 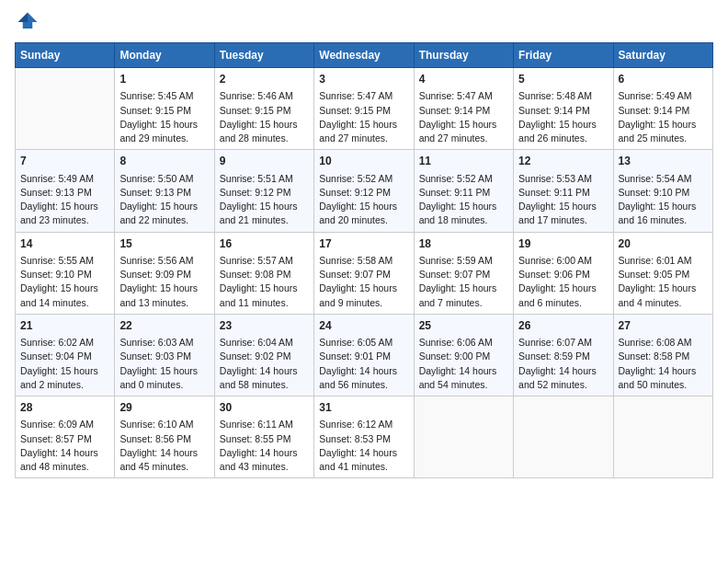 I want to click on day-info: Sunset: 9:06 PM, so click(x=563, y=274).